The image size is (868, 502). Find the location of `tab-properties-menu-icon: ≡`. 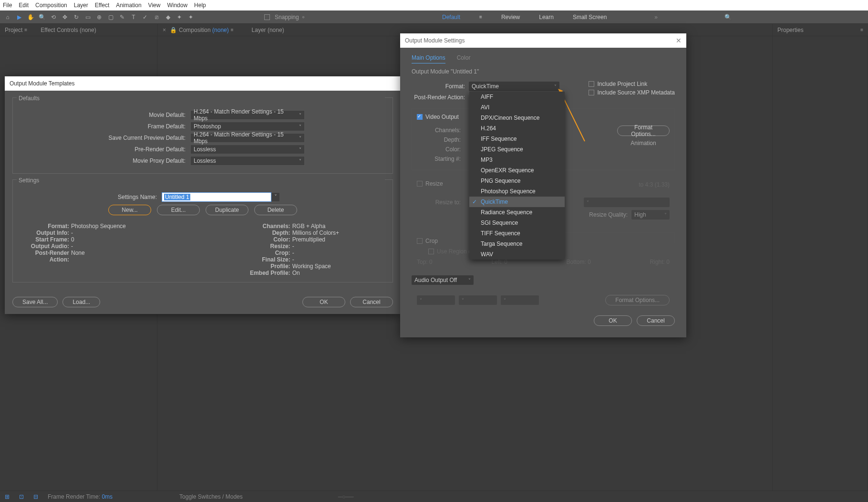

tab-properties-menu-icon: ≡ is located at coordinates (862, 30).